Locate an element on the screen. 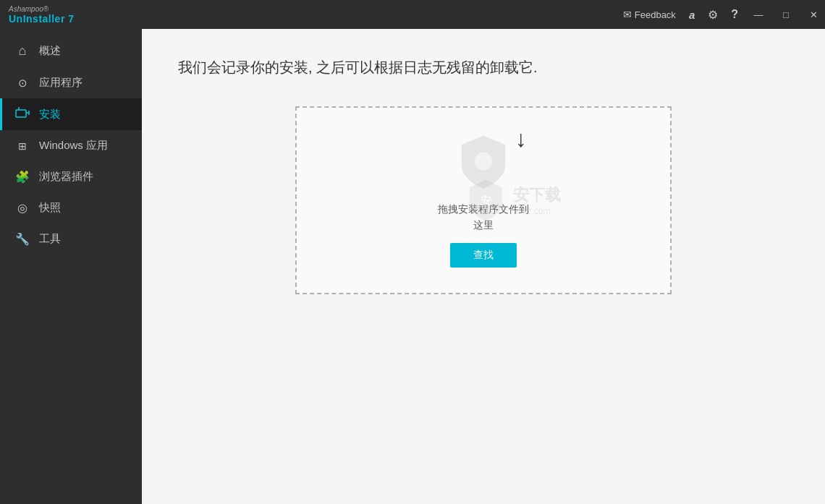  sidebar-item-install: 安装 is located at coordinates (71, 114).